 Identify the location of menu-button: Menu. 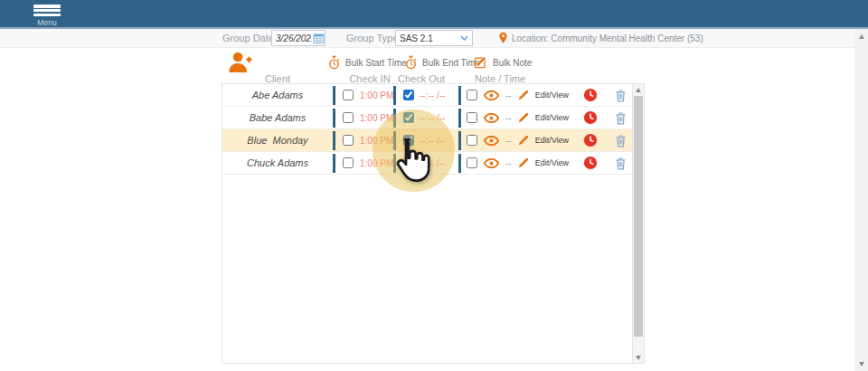
(47, 14).